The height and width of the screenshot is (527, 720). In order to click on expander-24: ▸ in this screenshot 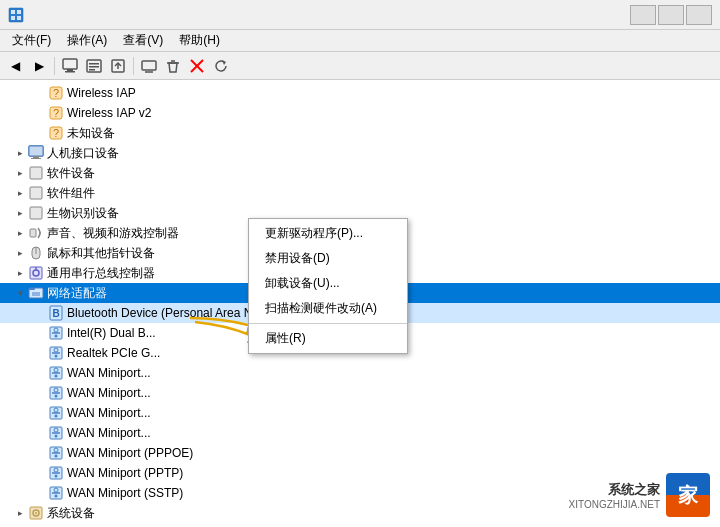, I will do `click(20, 513)`.